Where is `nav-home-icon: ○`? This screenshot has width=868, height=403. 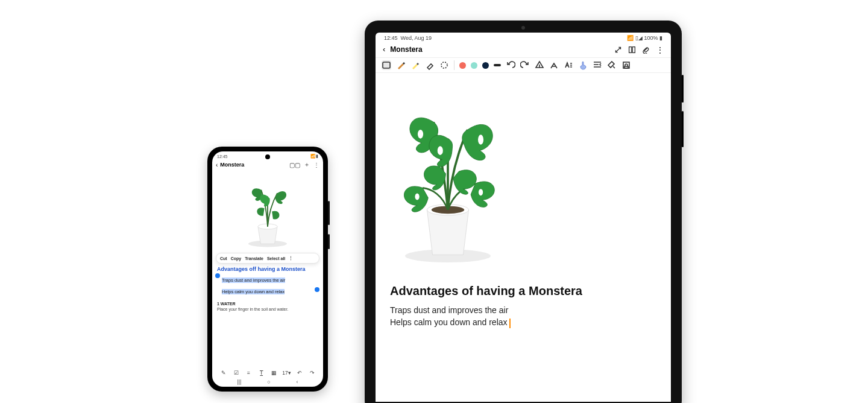
nav-home-icon: ○ is located at coordinates (269, 382).